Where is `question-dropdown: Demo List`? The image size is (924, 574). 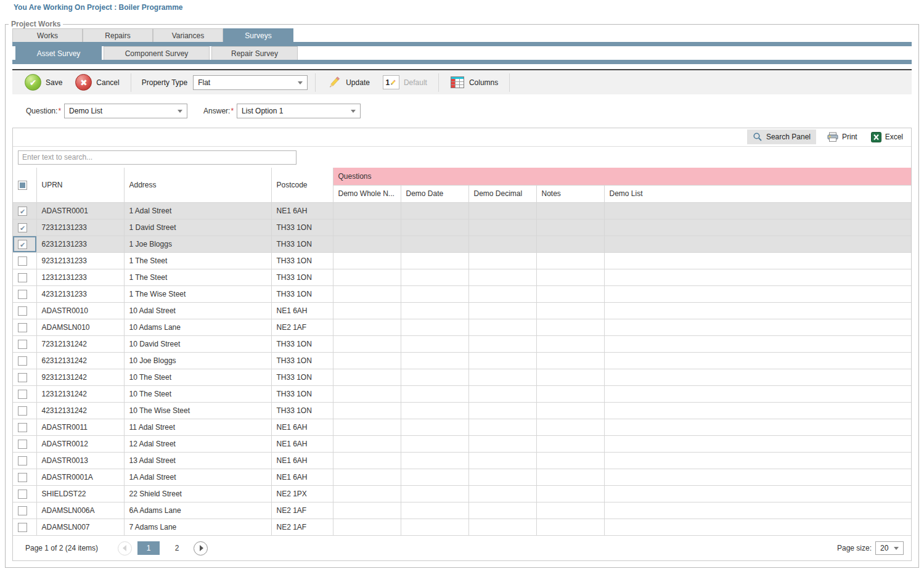
question-dropdown: Demo List is located at coordinates (126, 111).